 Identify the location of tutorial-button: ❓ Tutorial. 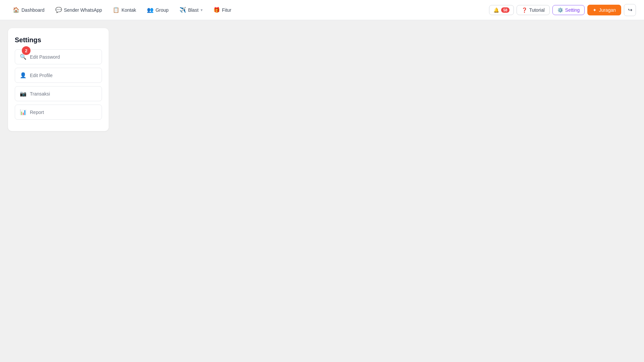
(533, 10).